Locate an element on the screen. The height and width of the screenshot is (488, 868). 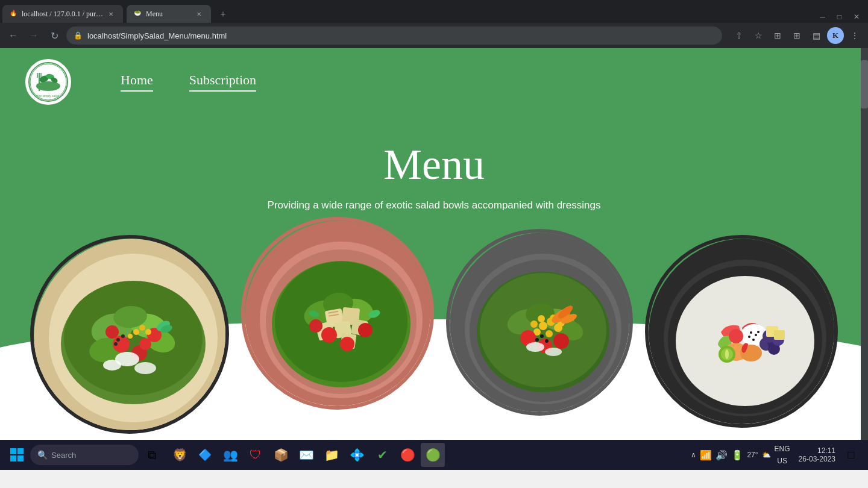
maximize-button: □ is located at coordinates (839, 17).